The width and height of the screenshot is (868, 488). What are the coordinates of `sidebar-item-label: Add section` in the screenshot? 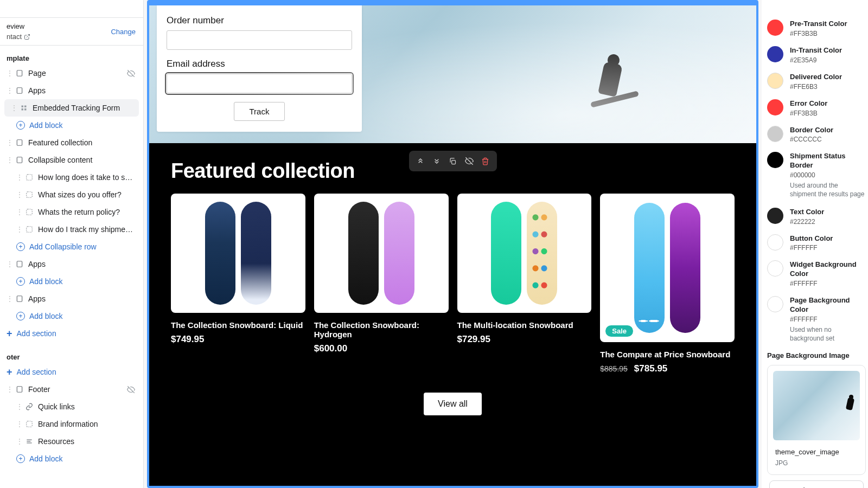 It's located at (76, 372).